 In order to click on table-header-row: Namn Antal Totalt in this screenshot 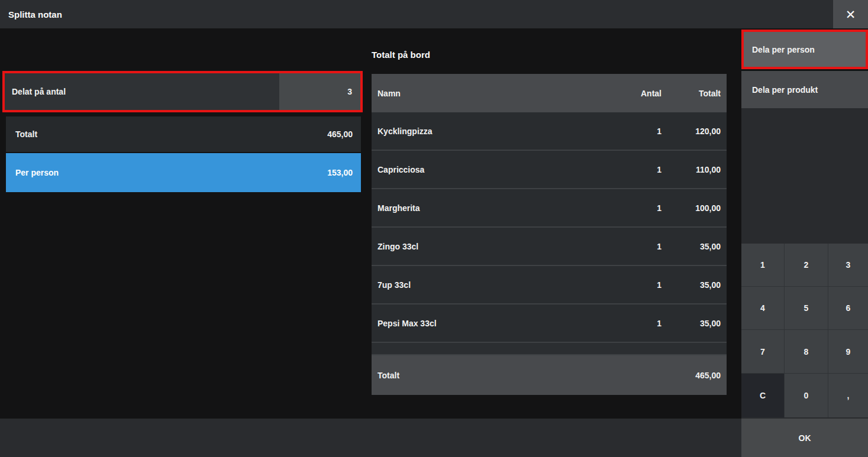, I will do `click(549, 93)`.